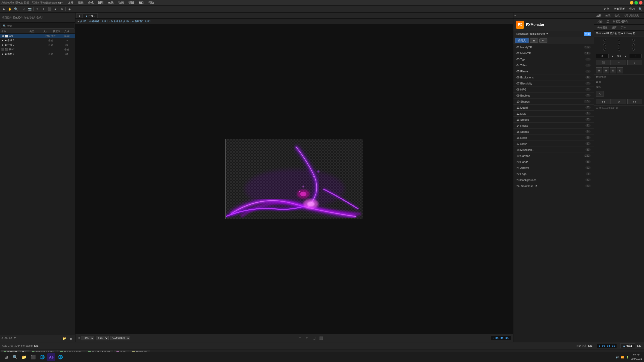 This screenshot has height=362, width=644. What do you see at coordinates (553, 156) in the screenshot?
I see `fxm-category-19: 19.Cartoon162` at bounding box center [553, 156].